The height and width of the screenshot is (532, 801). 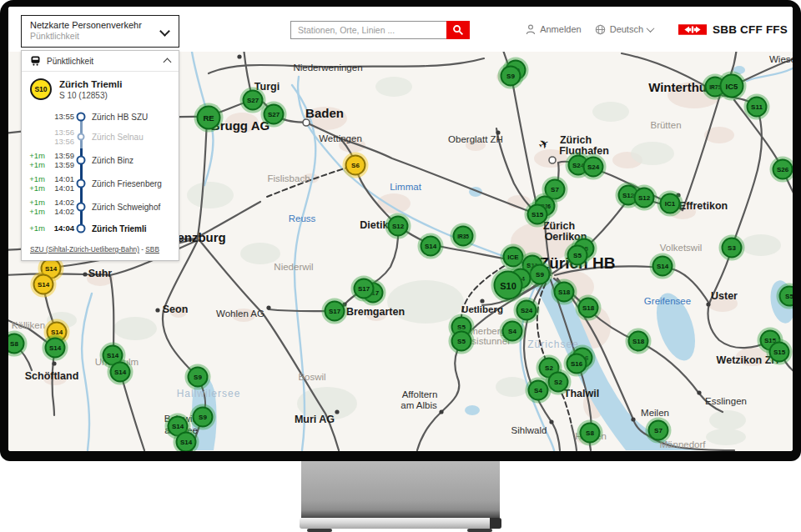 I want to click on line-badge-s2: S2, so click(x=559, y=382).